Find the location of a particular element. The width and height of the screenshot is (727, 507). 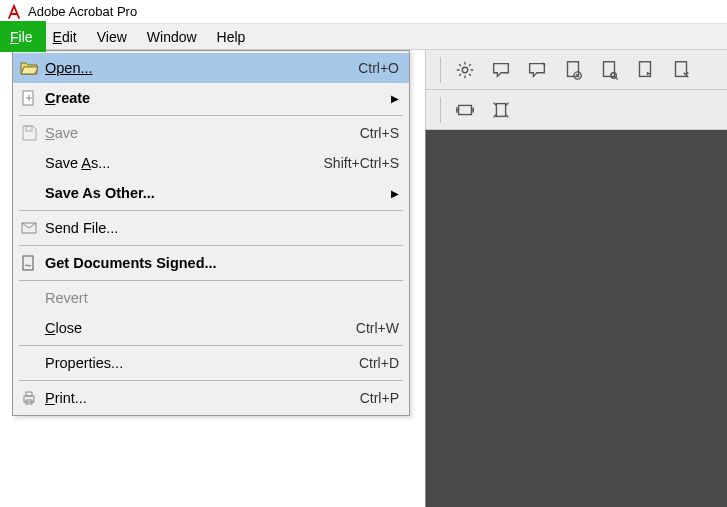

menu-item-label: Get Documents Signed... is located at coordinates (222, 263).